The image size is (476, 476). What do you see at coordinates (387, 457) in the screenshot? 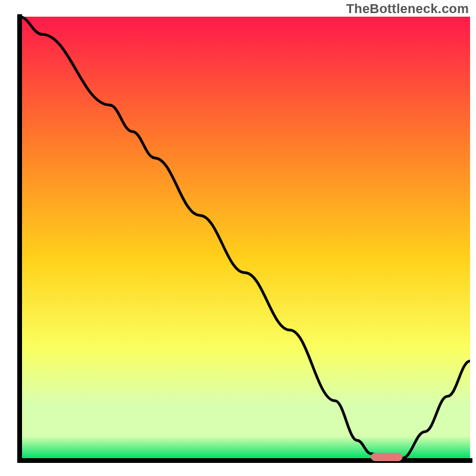
I see `optimum-marker` at bounding box center [387, 457].